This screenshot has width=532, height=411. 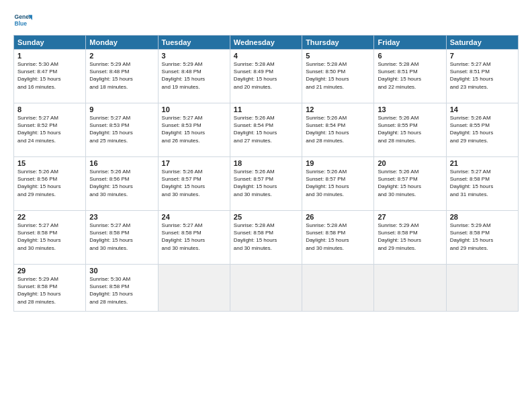 I want to click on day-number: 5, so click(x=338, y=56).